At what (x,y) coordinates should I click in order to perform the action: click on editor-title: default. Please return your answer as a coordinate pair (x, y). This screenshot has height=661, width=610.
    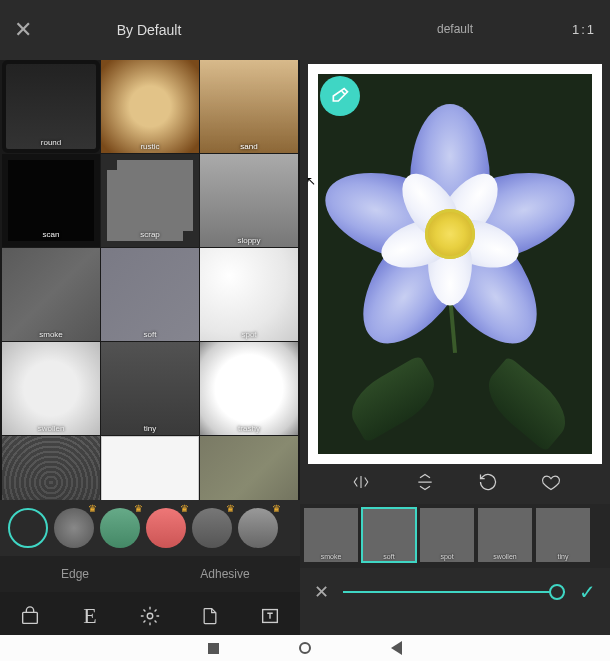
    Looking at the image, I should click on (455, 29).